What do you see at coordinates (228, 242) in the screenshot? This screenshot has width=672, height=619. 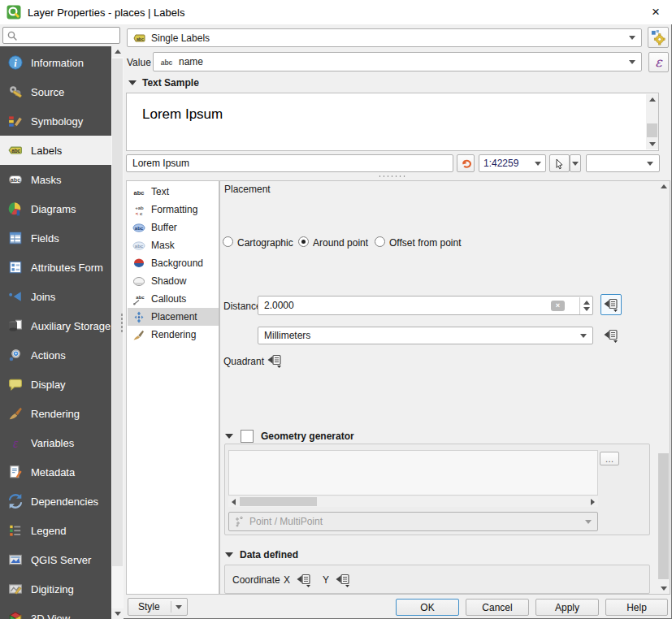 I see `cartographic-radio` at bounding box center [228, 242].